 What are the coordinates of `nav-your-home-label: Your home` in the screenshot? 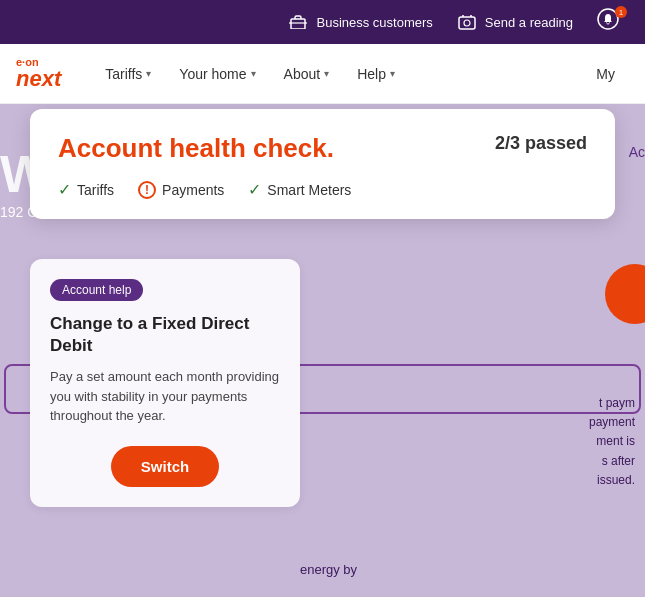 It's located at (212, 74).